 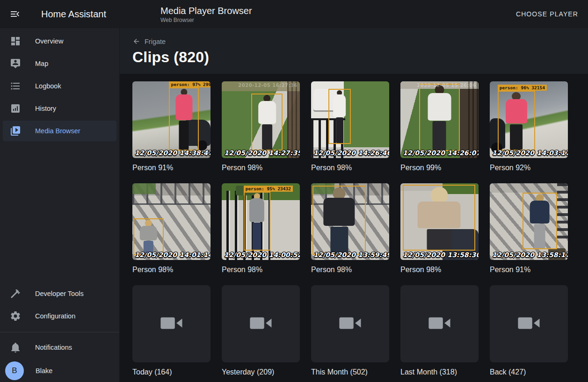 What do you see at coordinates (15, 131) in the screenshot?
I see `play-box-multiple-icon` at bounding box center [15, 131].